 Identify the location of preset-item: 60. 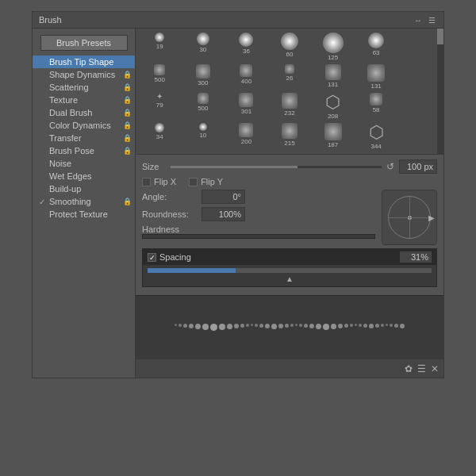
(290, 47).